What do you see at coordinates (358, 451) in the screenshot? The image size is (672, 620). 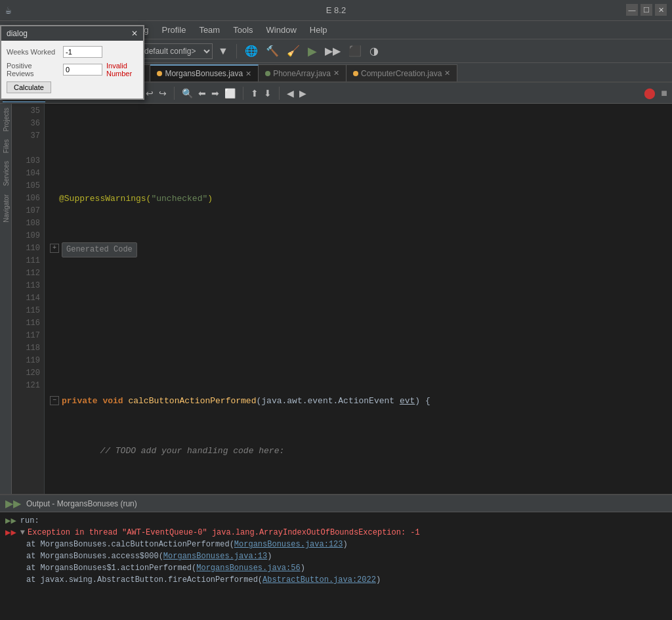 I see `code-line-105: // TODO add your handling code here:` at bounding box center [358, 451].